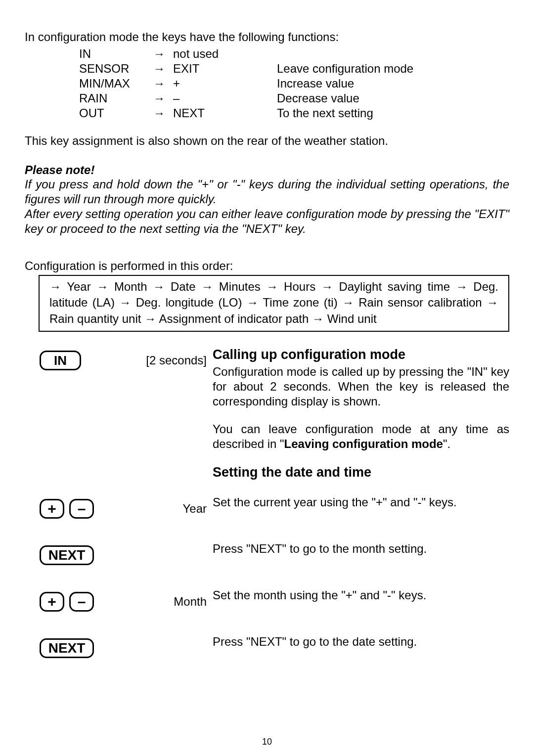 This screenshot has width=534, height=756. What do you see at coordinates (361, 595) in the screenshot?
I see `month-body: Set the month using the "+" and "-" keys…` at bounding box center [361, 595].